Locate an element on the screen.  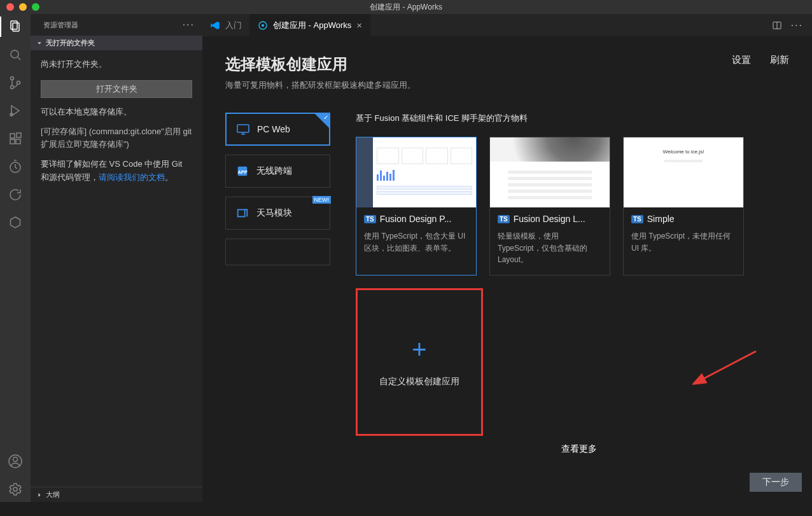
source-control-icon is located at coordinates (15, 83).